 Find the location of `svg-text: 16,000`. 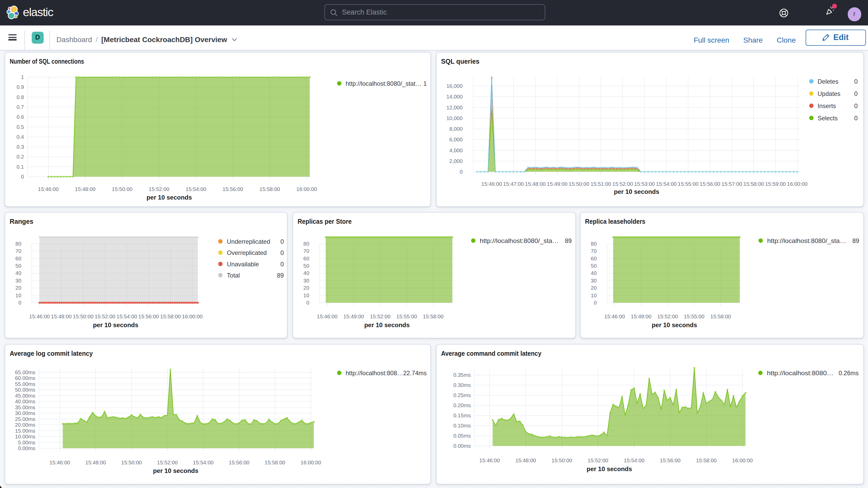

svg-text: 16,000 is located at coordinates (455, 86).